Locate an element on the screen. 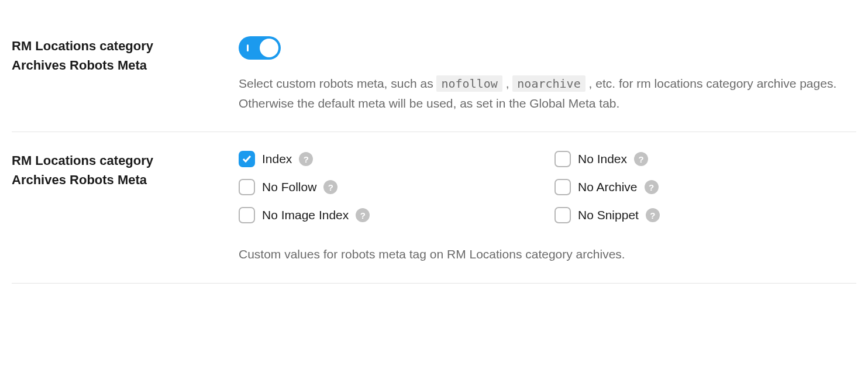 This screenshot has height=366, width=868. code-noarchive: noarchive is located at coordinates (549, 84).